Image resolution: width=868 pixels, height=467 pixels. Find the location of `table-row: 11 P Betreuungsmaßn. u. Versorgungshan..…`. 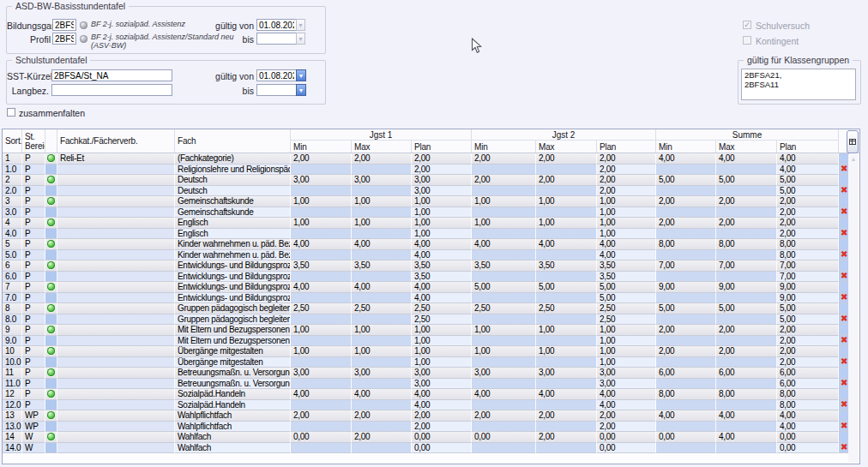

table-row: 11 P Betreuungsmaßn. u. Versorgungshan..… is located at coordinates (426, 374).